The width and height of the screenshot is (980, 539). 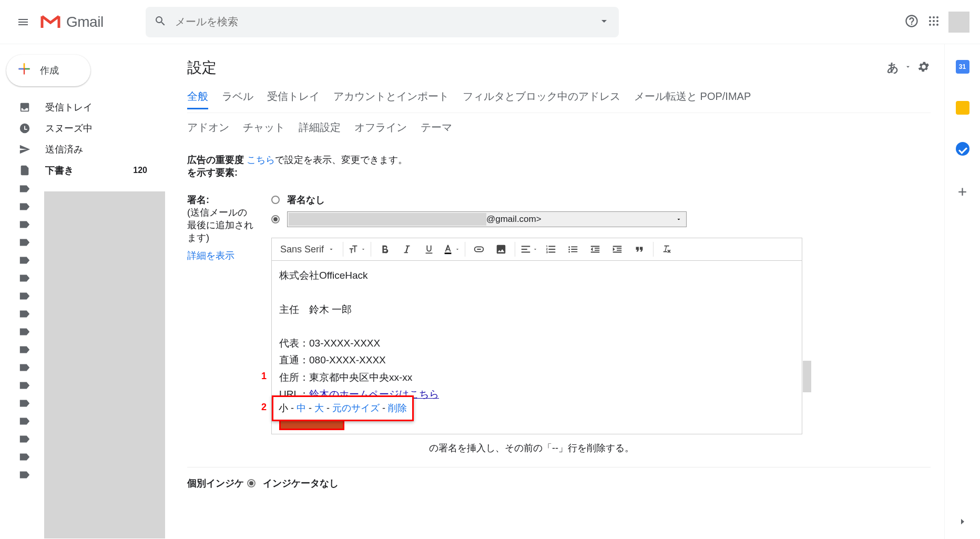 I want to click on tab-filters: フィルタとブロック中のアドレス, so click(x=542, y=99).